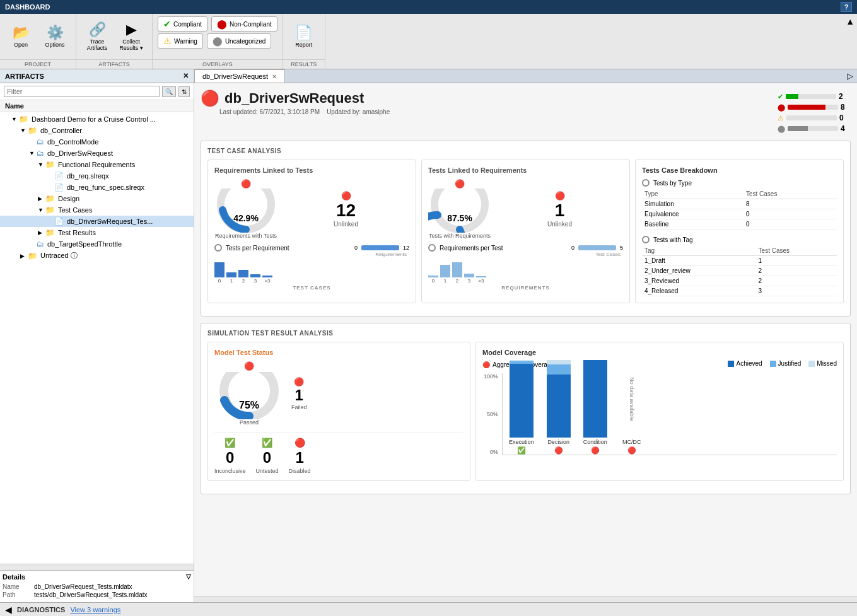 Image resolution: width=857 pixels, height=616 pixels. What do you see at coordinates (235, 76) in the screenshot?
I see `tab-label: db_DriverSwRequest` at bounding box center [235, 76].